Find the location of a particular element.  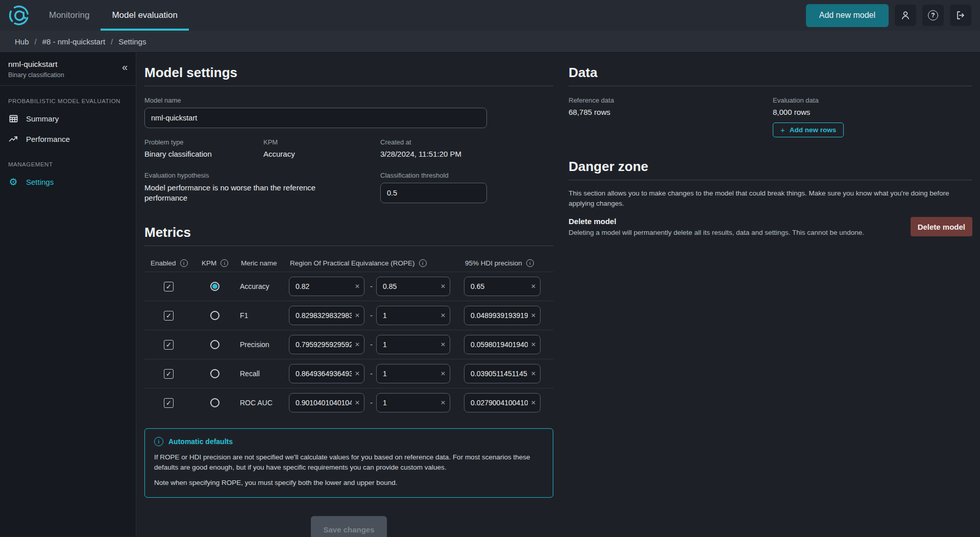

metric-name: ROC AUC is located at coordinates (262, 403).